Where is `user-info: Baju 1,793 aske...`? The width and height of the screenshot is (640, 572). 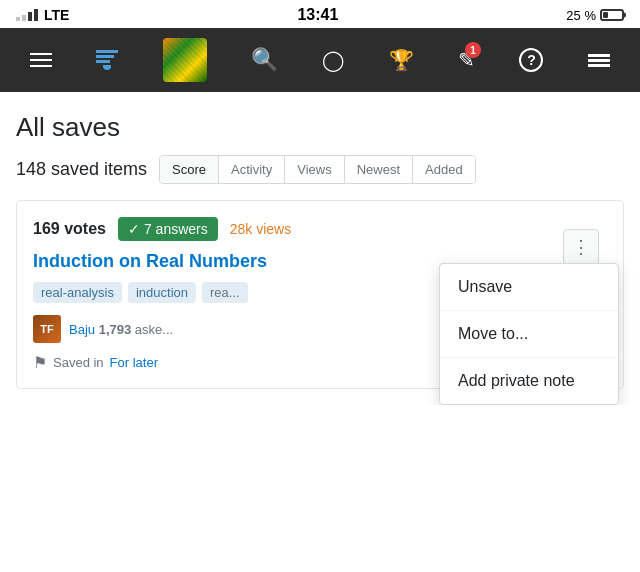 user-info: Baju 1,793 aske... is located at coordinates (121, 330).